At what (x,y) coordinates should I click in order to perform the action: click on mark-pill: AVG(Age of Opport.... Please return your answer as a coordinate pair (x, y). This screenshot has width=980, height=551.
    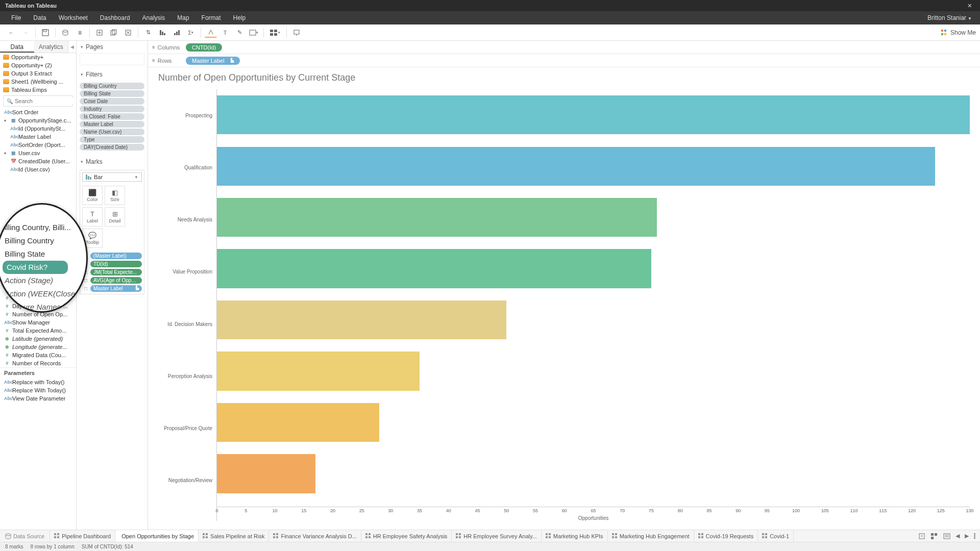
    Looking at the image, I should click on (116, 281).